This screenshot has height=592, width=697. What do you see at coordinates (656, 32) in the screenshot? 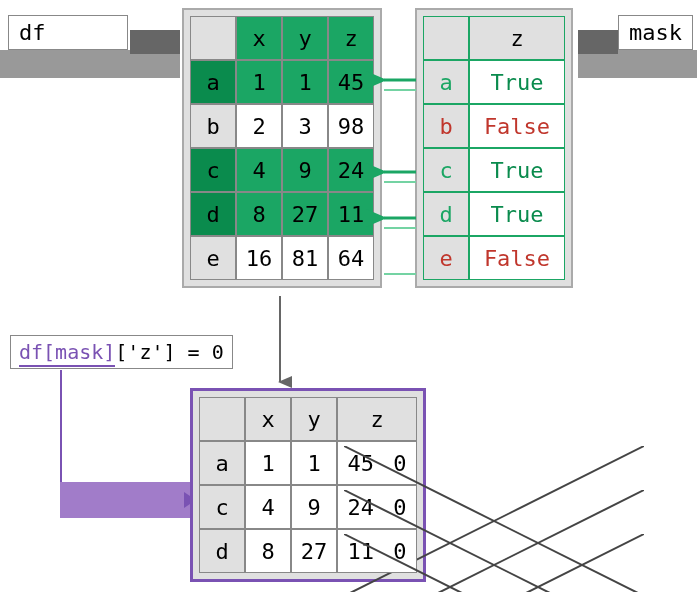
I see `mask-label: mask` at bounding box center [656, 32].